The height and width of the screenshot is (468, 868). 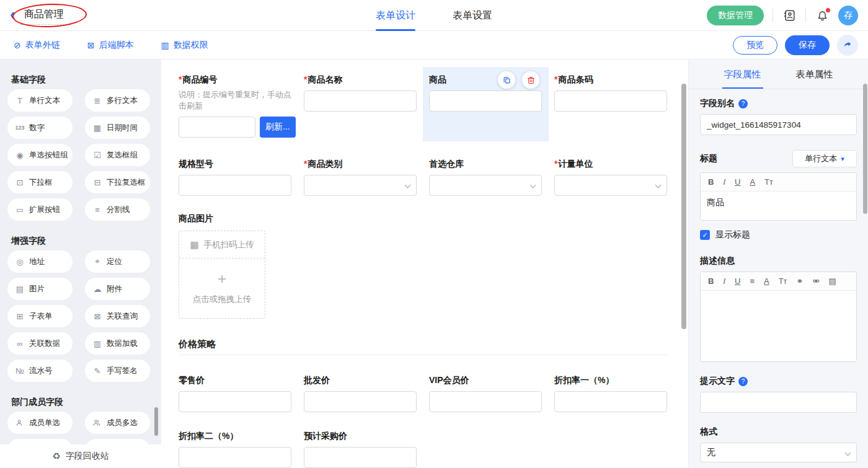 I want to click on scan-upload-button: ▦ 手机扫码上传, so click(x=222, y=245).